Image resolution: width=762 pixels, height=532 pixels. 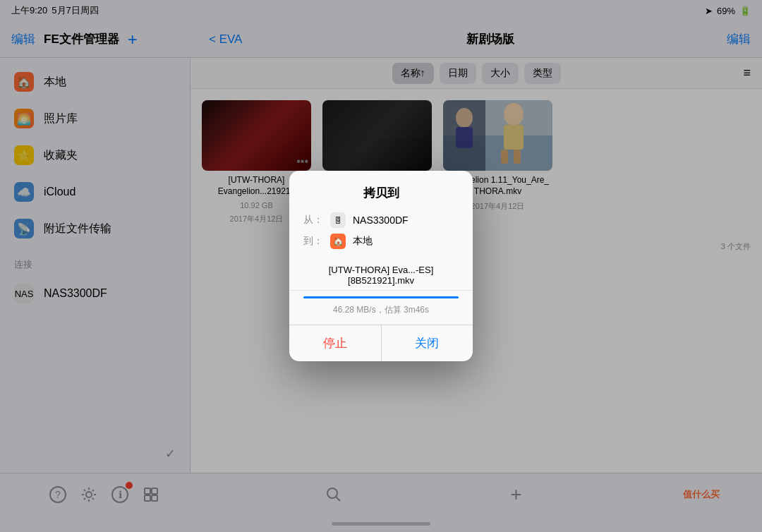 What do you see at coordinates (381, 313) in the screenshot?
I see `modal-speed: 46.28 MB/s，估算 3m46s` at bounding box center [381, 313].